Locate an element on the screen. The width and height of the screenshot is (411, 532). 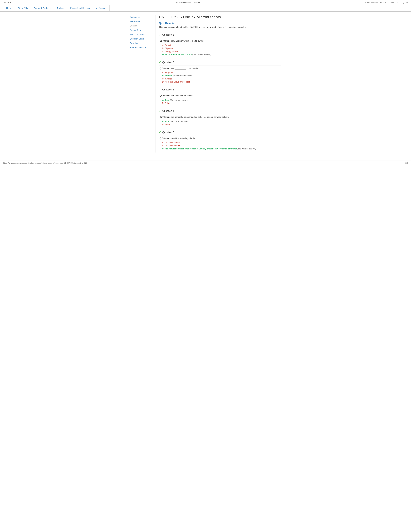
question-text-1: Q: Vitamins play a role in which of the … is located at coordinates (220, 41).